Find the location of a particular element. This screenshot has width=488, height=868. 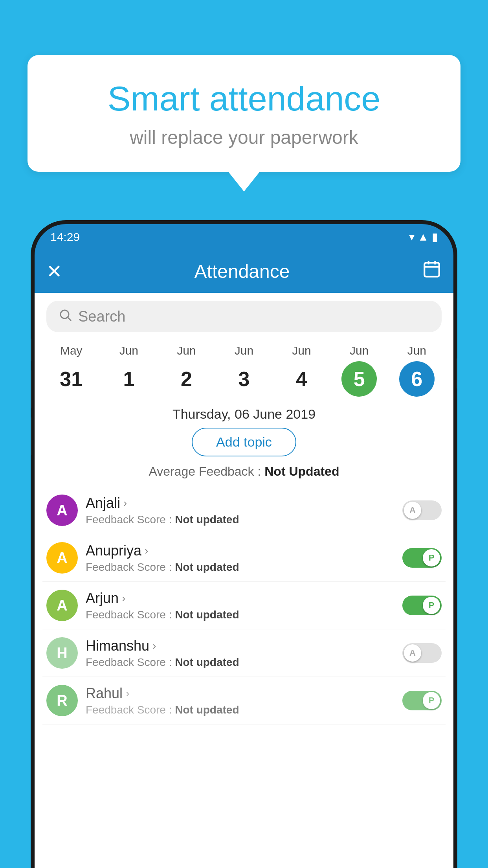

status-icons: ▾ ▲ ▮ is located at coordinates (424, 237).